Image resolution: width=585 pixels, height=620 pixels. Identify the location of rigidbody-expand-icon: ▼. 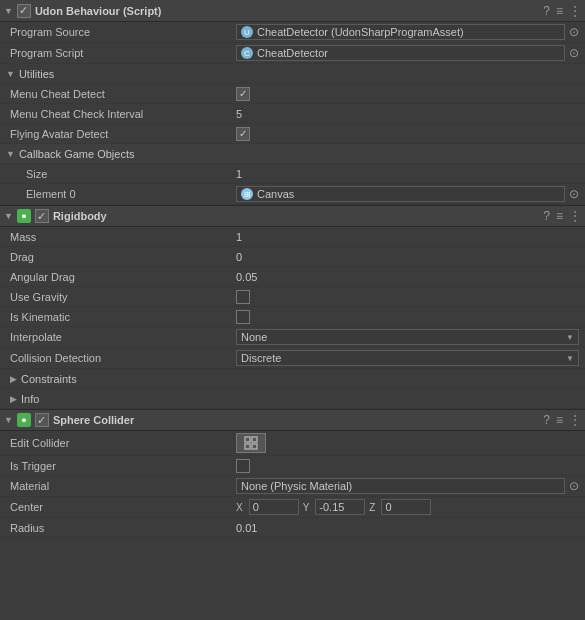
(8, 216).